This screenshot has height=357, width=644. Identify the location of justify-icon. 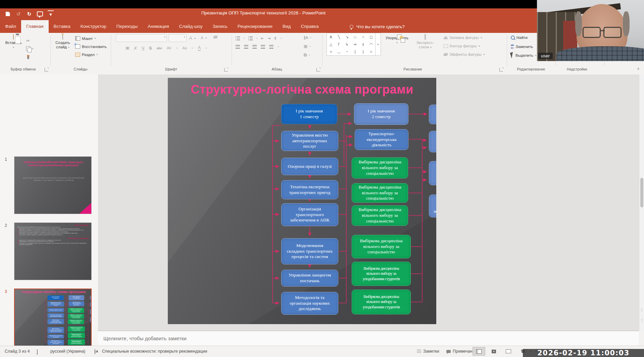
(263, 47).